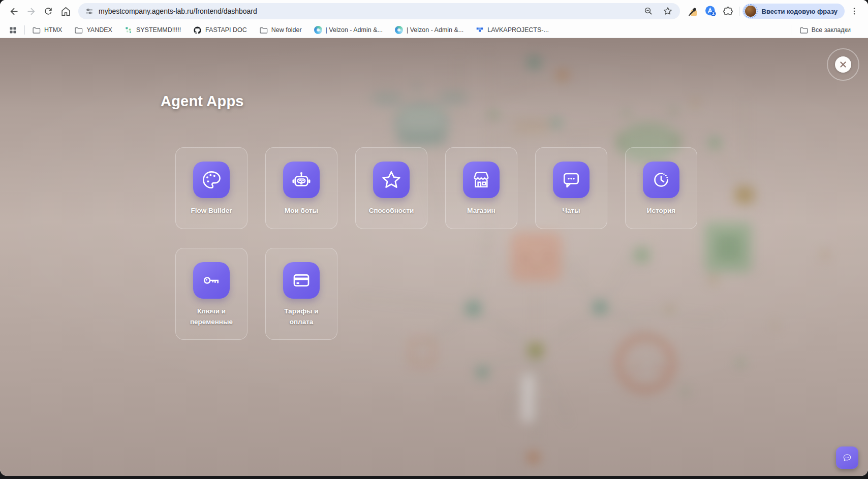  Describe the element at coordinates (301, 188) in the screenshot. I see `app-tile-my-bots: Мои боты` at that location.